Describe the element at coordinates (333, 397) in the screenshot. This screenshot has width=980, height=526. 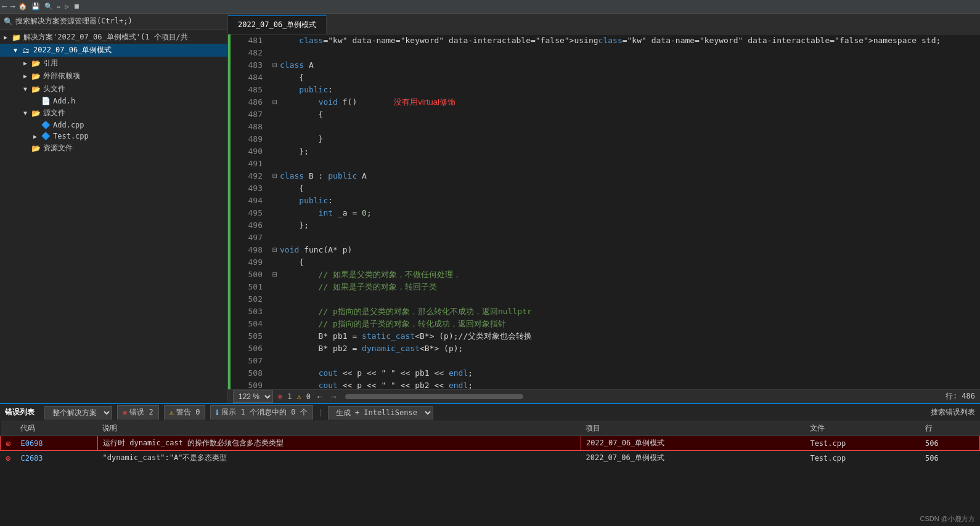
I see `nav-next: →` at that location.